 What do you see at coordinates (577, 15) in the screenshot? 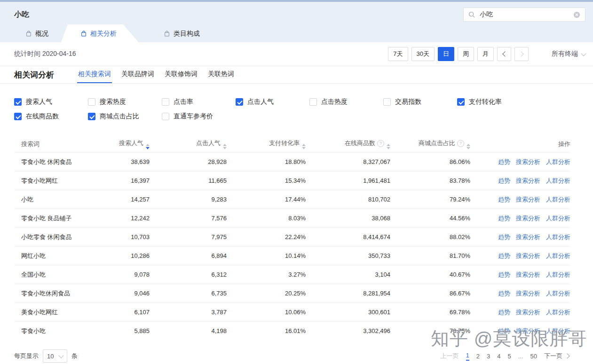
I see `clear-icon` at bounding box center [577, 15].